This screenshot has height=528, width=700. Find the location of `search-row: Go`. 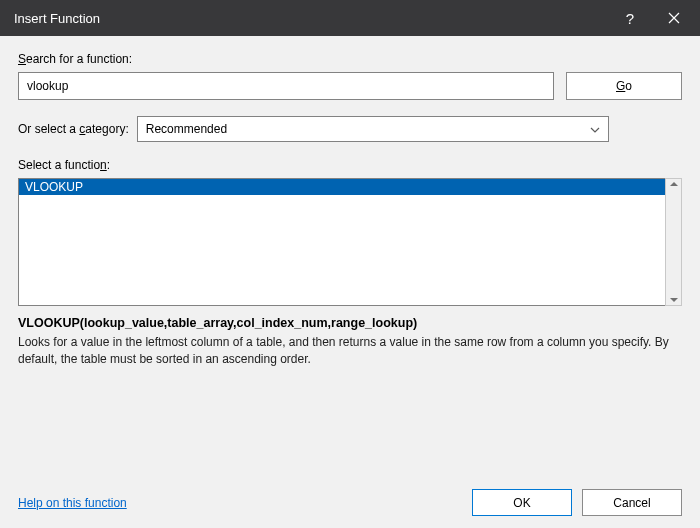

search-row: Go is located at coordinates (350, 86).